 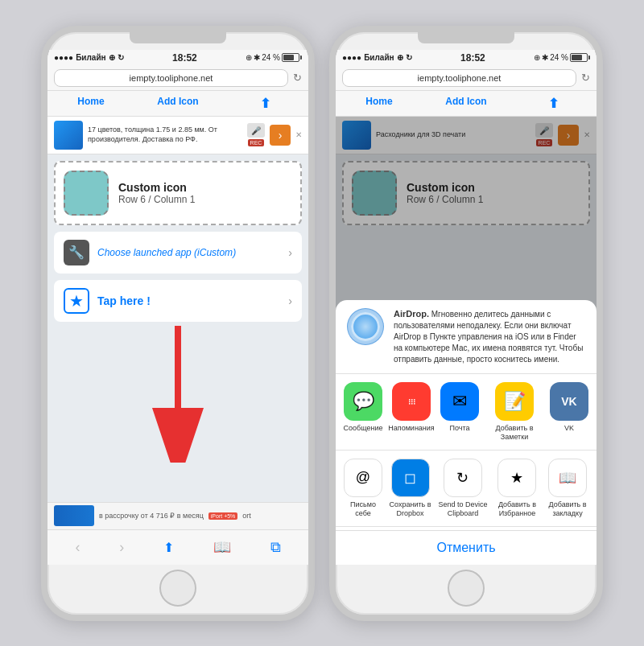 I want to click on battery-icon, so click(x=291, y=58).